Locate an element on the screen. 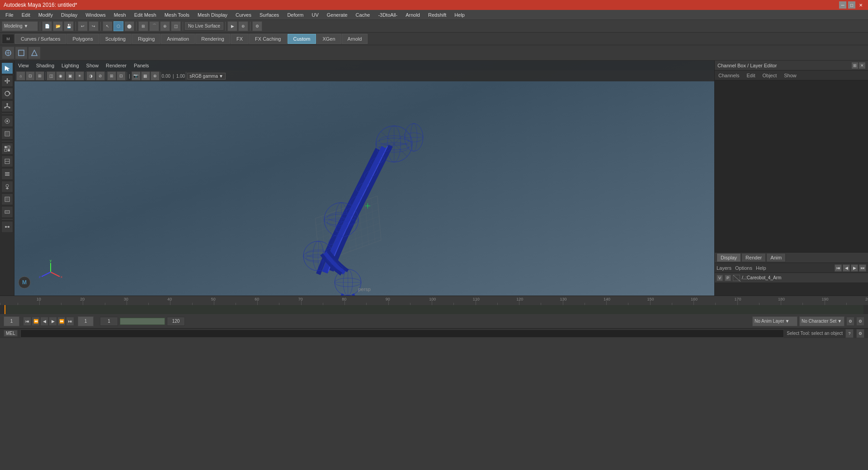  menu-modify: Modify is located at coordinates (46, 15).